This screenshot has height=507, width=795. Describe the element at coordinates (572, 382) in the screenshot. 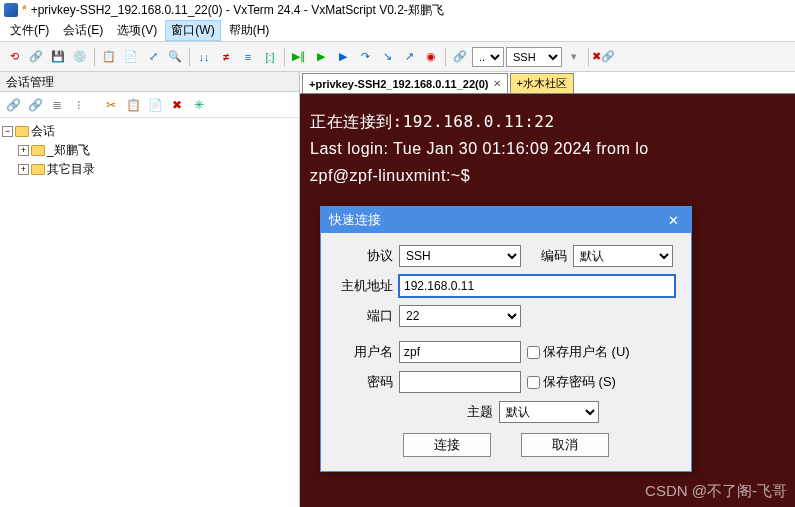

I see `save-password-checkbox: 保存密码 (S)` at that location.